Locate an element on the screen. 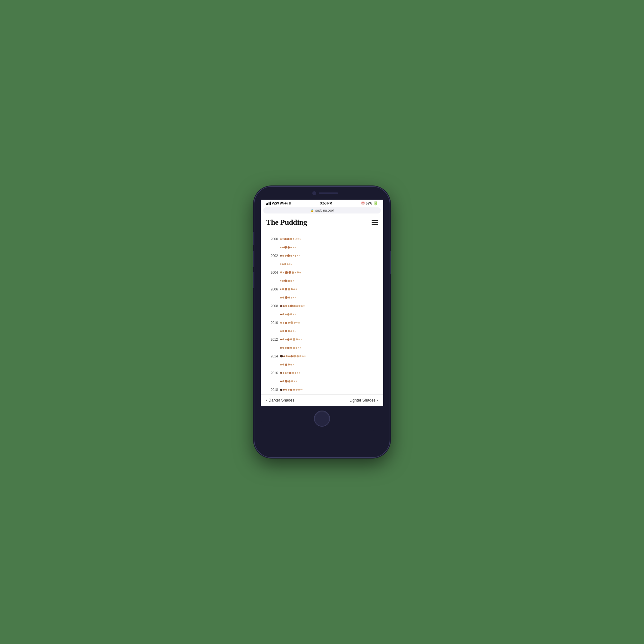 The image size is (644, 644). year-label: 2004 is located at coordinates (271, 273).